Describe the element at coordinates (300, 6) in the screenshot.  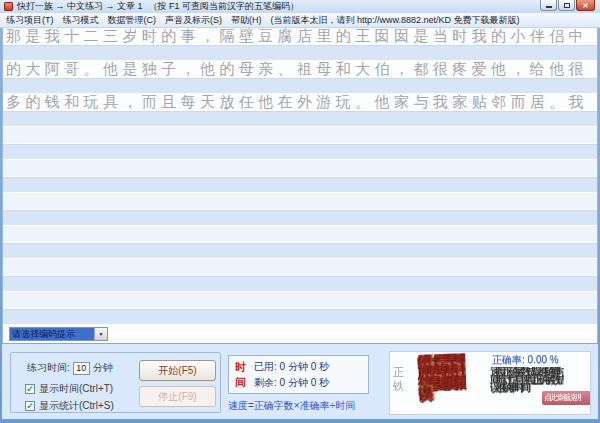
I see `title-bar: 快打一族 → 中文练习 → 文章 1 （按 F1 可查阅当前汉字的五笔编码） ✕` at that location.